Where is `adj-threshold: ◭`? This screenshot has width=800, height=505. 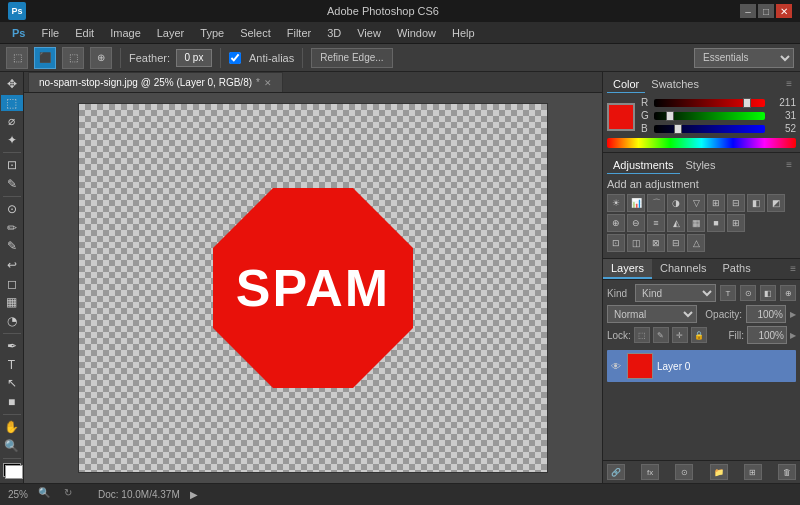
adj-threshold: ◭ is located at coordinates (676, 223).